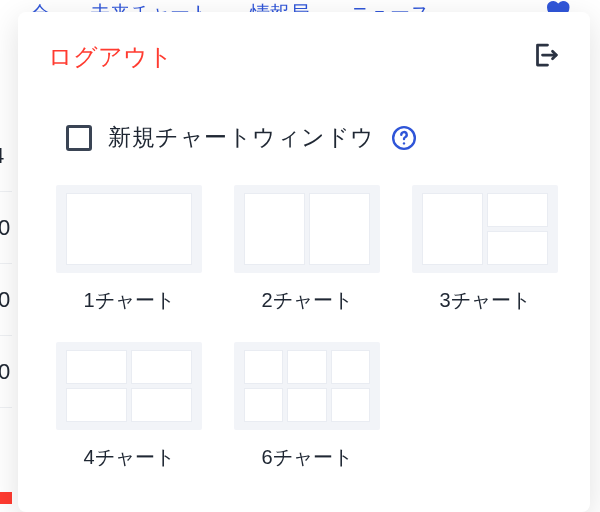 Image resolution: width=600 pixels, height=512 pixels. Describe the element at coordinates (128, 300) in the screenshot. I see `layout-label: 1チャート` at that location.